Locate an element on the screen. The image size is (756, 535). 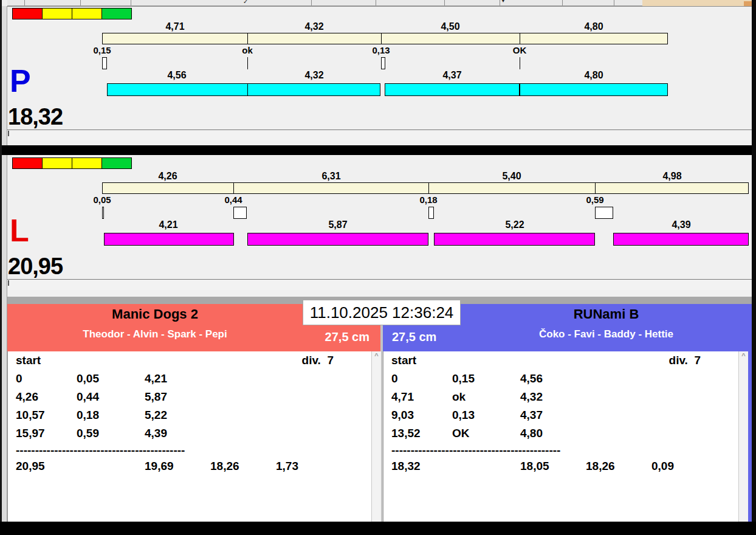
changeover-label: OK is located at coordinates (520, 50).